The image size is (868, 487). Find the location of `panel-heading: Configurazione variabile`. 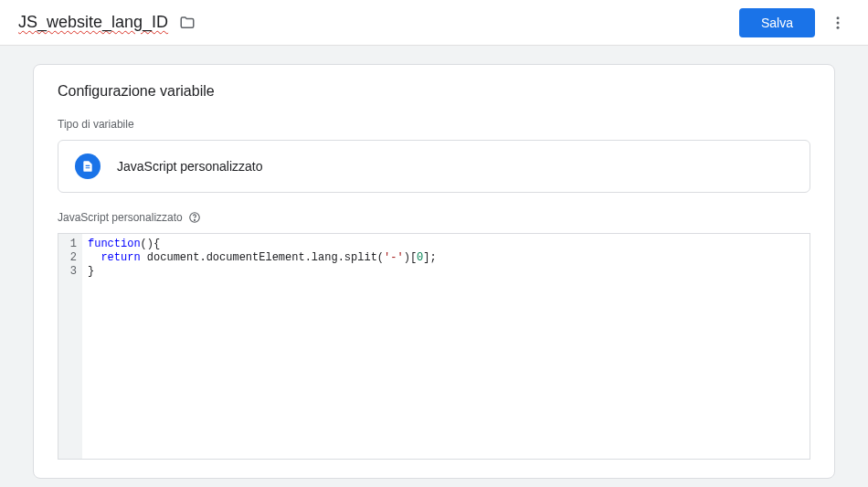

panel-heading: Configurazione variabile is located at coordinates (434, 91).